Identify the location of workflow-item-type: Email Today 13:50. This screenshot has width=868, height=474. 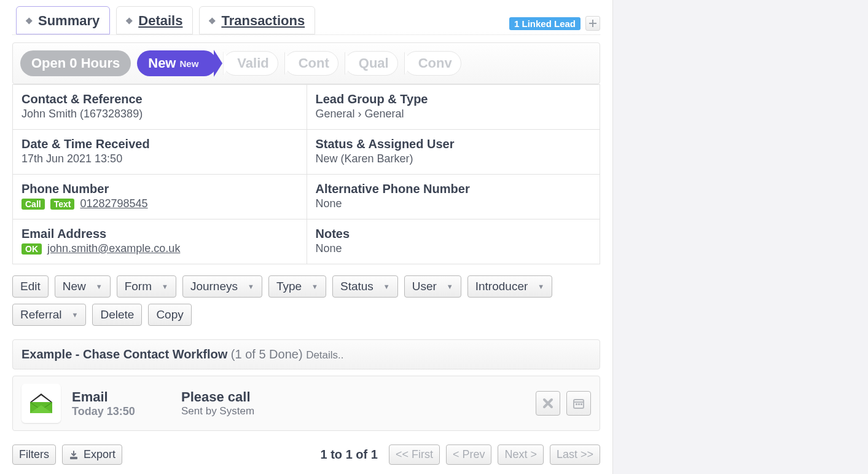
(121, 403).